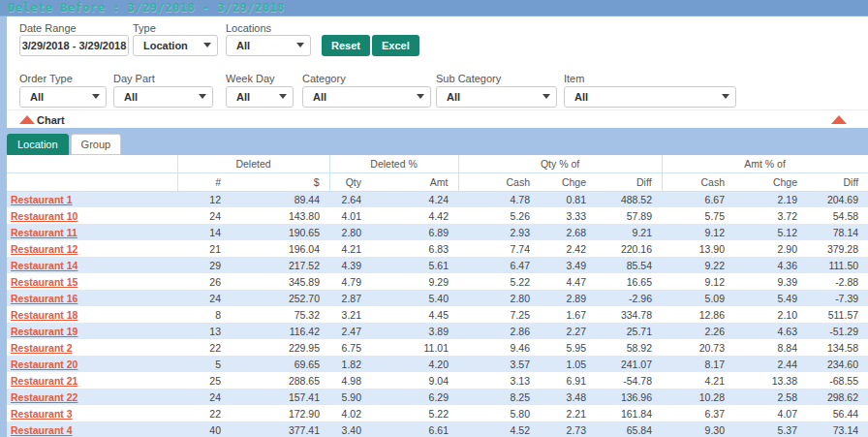 The height and width of the screenshot is (437, 868). Describe the element at coordinates (351, 182) in the screenshot. I see `column-header: Qty` at that location.